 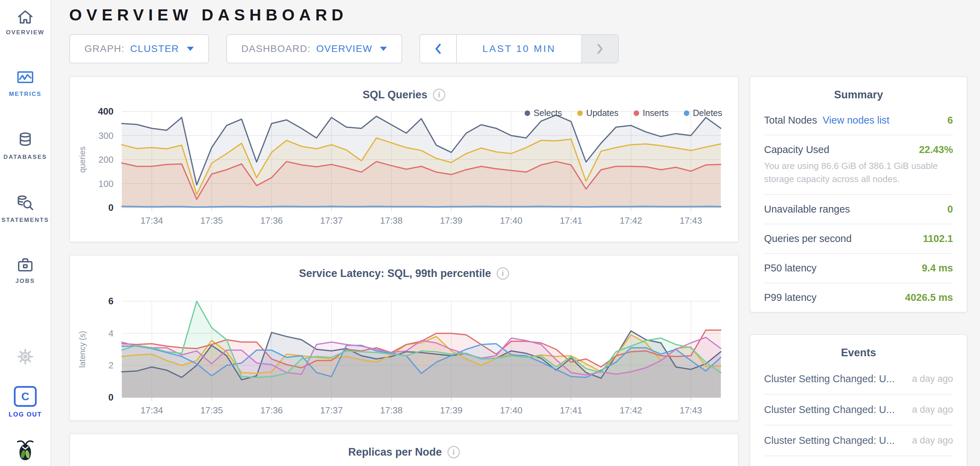 What do you see at coordinates (25, 356) in the screenshot?
I see `gear-icon` at bounding box center [25, 356].